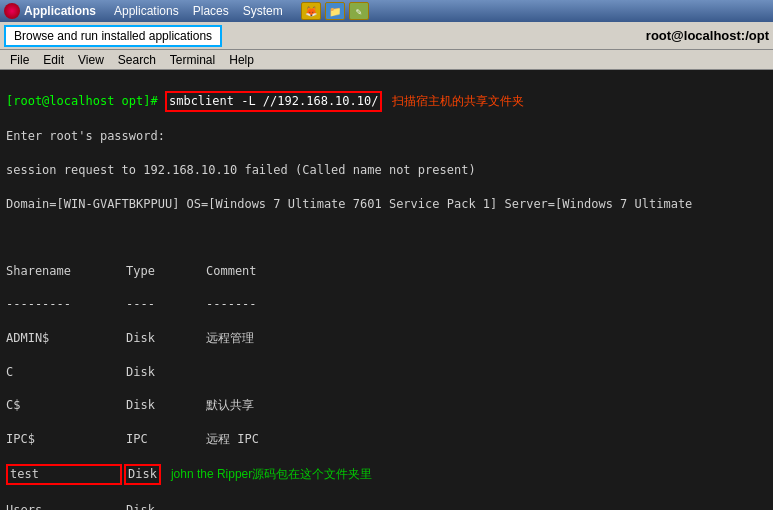  What do you see at coordinates (146, 11) in the screenshot?
I see `nav-applications: Applications` at bounding box center [146, 11].